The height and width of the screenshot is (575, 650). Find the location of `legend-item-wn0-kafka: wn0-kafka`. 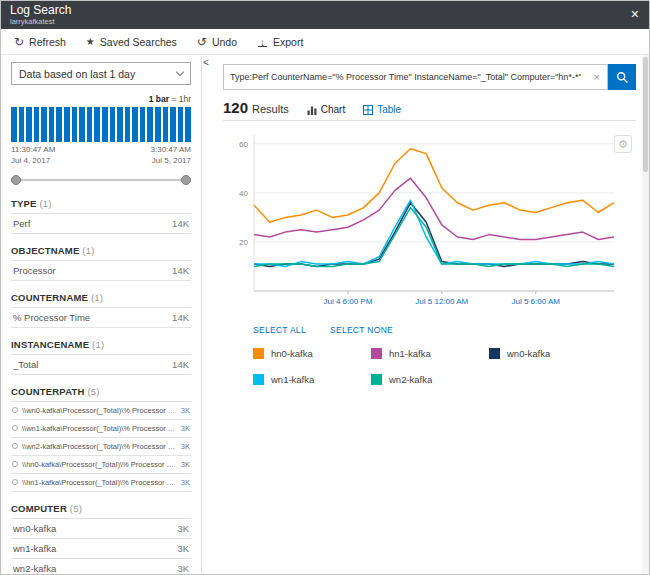

legend-item-wn0-kafka: wn0-kafka is located at coordinates (548, 354).